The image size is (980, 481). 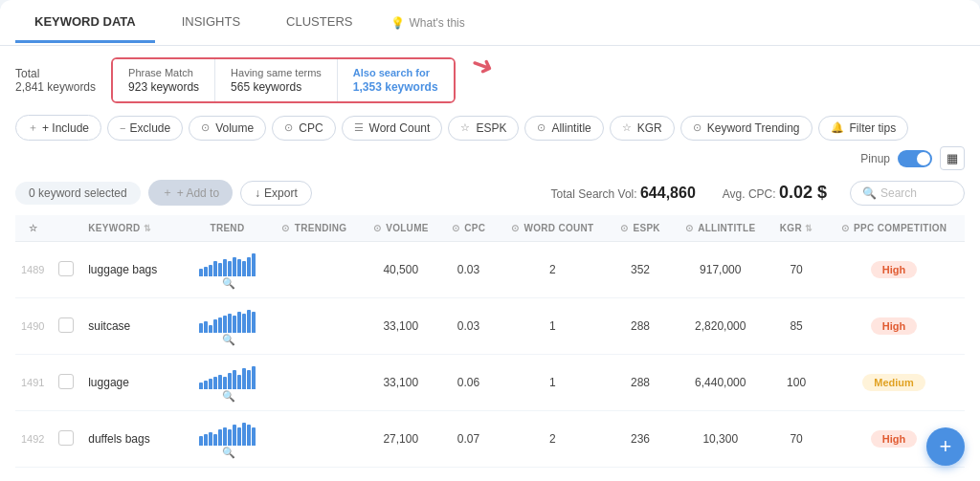 What do you see at coordinates (553, 229) in the screenshot?
I see `col-word-count: ⊙ WORD COUNT` at bounding box center [553, 229].